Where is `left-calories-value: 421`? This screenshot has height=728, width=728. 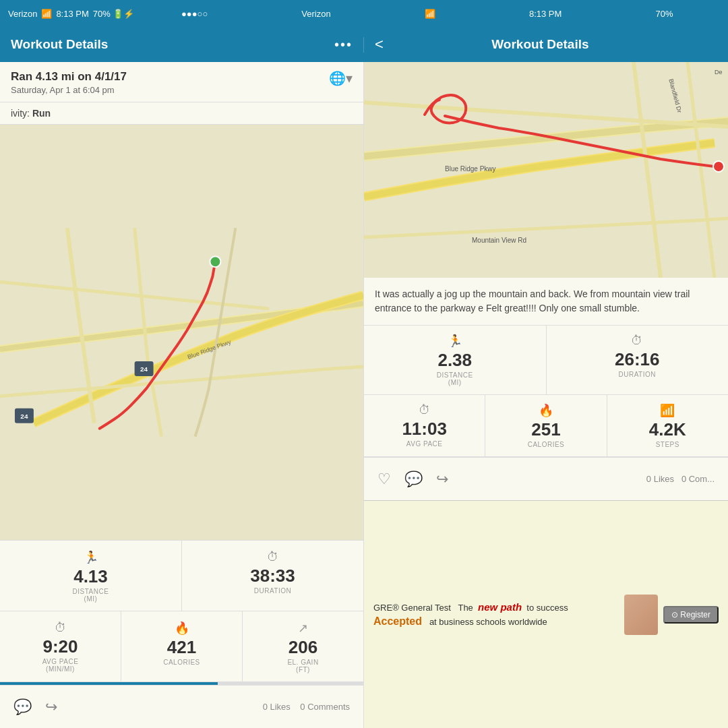 left-calories-value: 421 is located at coordinates (182, 647).